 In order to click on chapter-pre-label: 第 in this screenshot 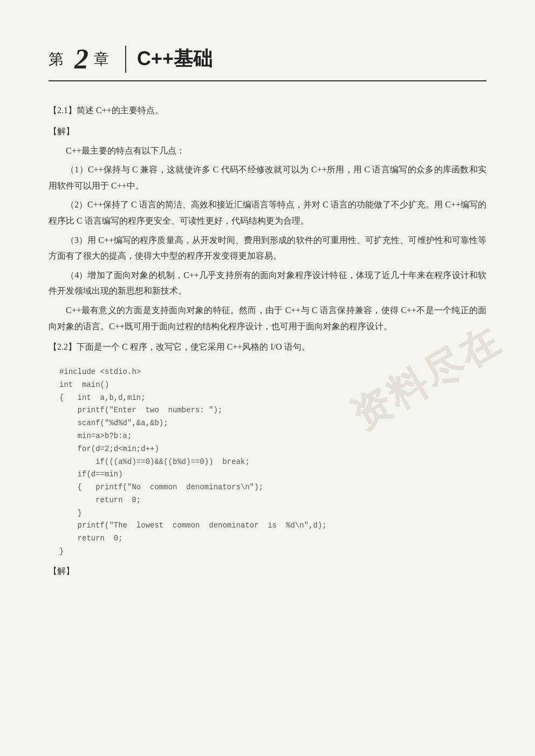, I will do `click(56, 59)`.